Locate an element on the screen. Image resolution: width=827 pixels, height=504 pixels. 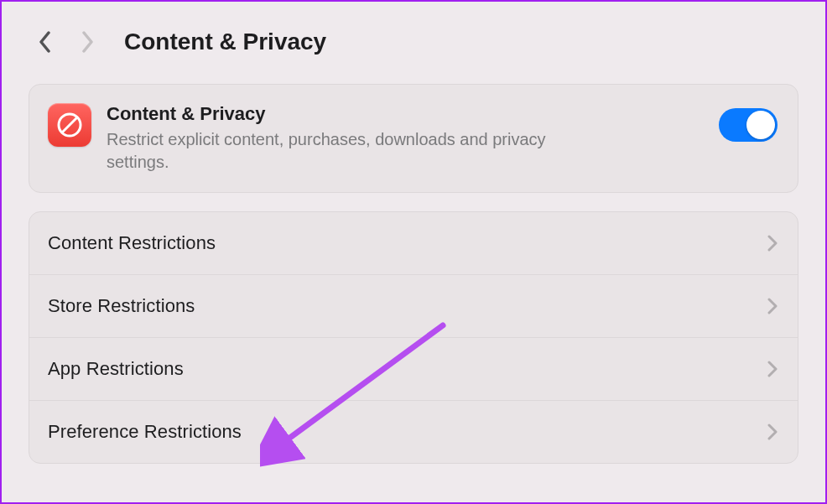
row-store-restrictions: Store Restrictions is located at coordinates (414, 307).